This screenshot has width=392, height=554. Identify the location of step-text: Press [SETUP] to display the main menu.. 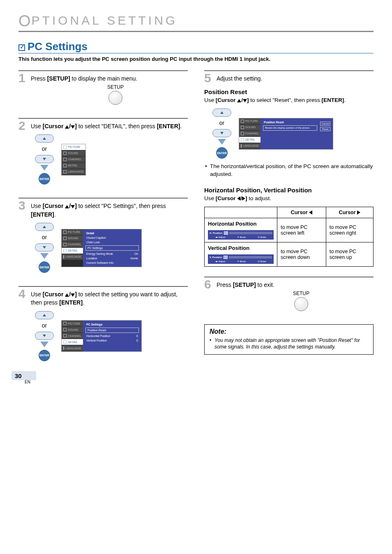
(109, 78).